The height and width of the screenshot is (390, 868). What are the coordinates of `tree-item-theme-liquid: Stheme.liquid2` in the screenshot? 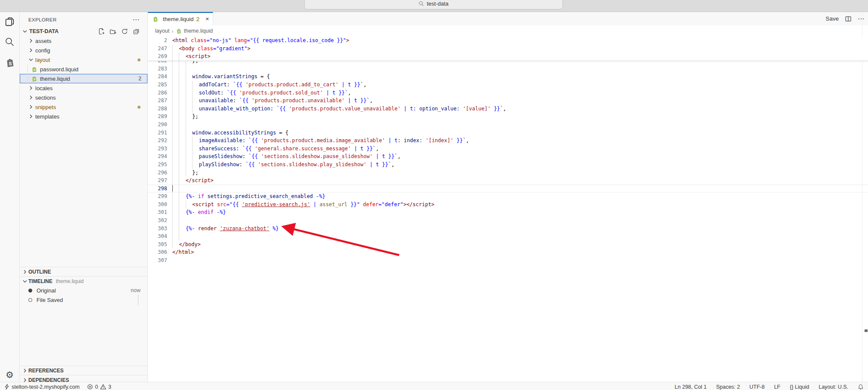 It's located at (83, 79).